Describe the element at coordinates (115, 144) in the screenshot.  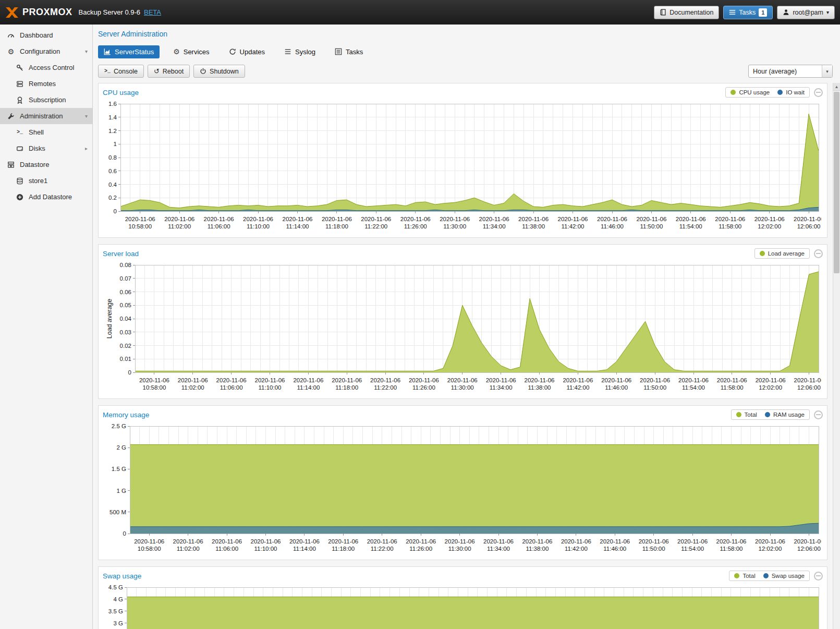
I see `svg-text: 1` at that location.